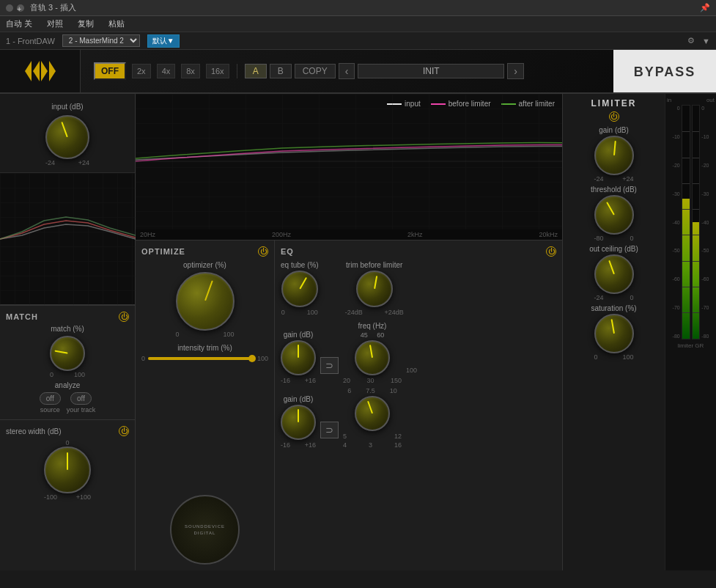  What do you see at coordinates (67, 470) in the screenshot?
I see `stereo-knob` at bounding box center [67, 470].